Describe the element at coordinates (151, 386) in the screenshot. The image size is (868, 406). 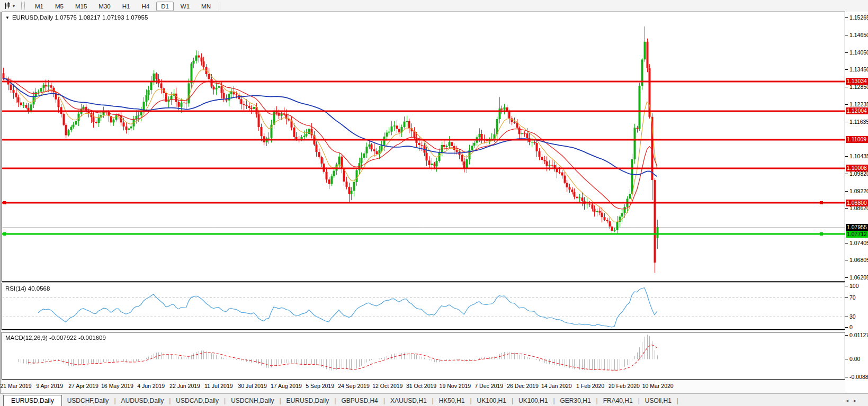
I see `date-axis-label: 4 Jun 2019` at that location.